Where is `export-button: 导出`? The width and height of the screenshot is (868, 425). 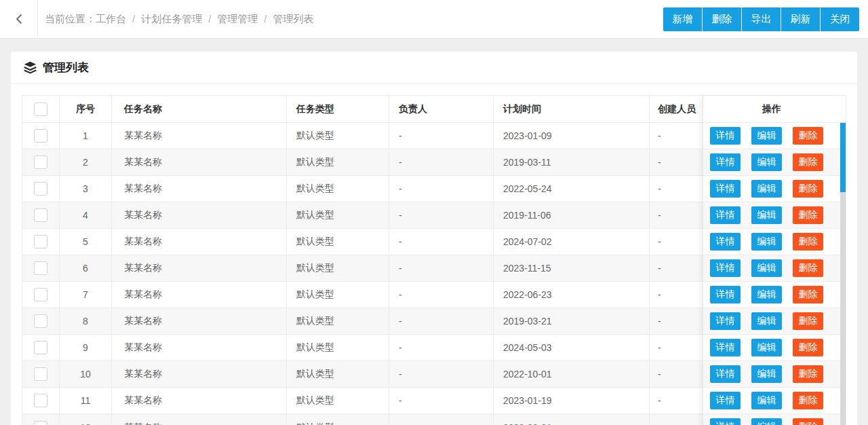 export-button: 导出 is located at coordinates (761, 19).